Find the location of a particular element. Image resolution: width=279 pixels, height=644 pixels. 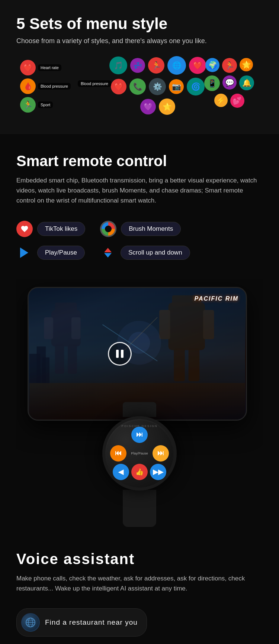

watch-frame: POISCHE DESIGN ⏭ ⏮ Play/Pause ⏭ ◀ 👍 is located at coordinates (140, 465).